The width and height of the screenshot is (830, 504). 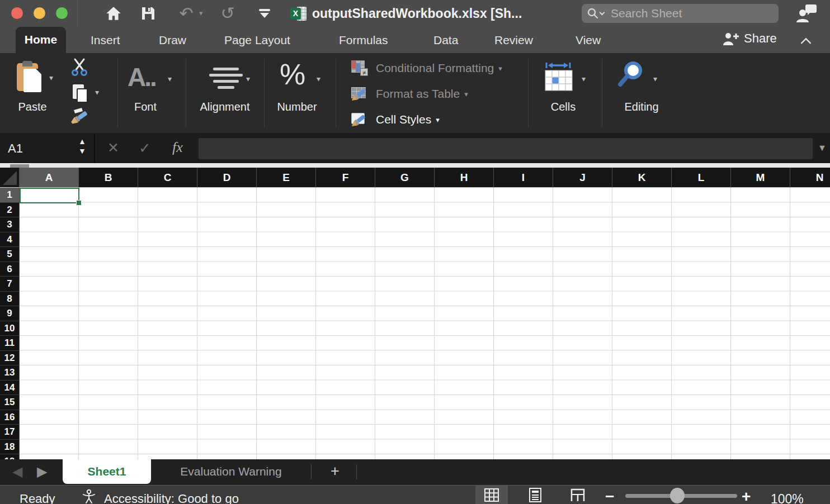 I want to click on row-header-8: 8, so click(x=10, y=299).